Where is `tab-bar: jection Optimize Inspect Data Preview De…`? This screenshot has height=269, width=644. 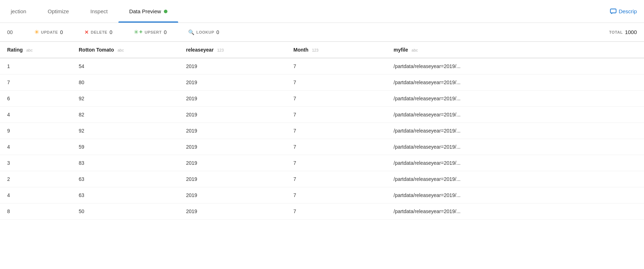
tab-bar: jection Optimize Inspect Data Preview De… is located at coordinates (322, 11).